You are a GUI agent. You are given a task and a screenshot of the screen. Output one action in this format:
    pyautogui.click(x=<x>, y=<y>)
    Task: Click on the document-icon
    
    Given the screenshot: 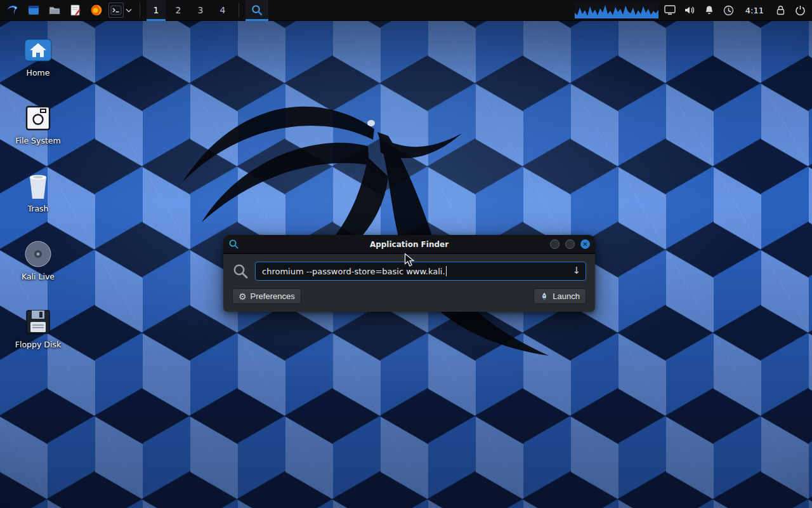 What is the action you would take?
    pyautogui.click(x=75, y=10)
    